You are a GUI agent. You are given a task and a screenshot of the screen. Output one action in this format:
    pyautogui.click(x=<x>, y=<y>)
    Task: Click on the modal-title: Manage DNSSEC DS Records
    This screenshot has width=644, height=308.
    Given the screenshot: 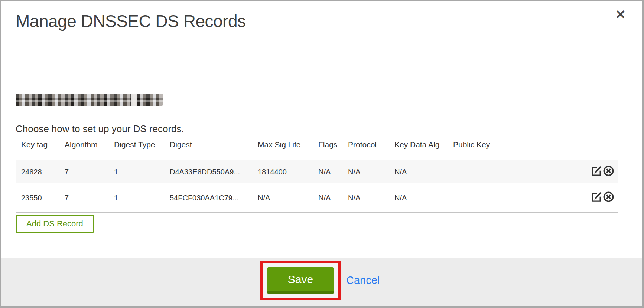 What is the action you would take?
    pyautogui.click(x=131, y=21)
    